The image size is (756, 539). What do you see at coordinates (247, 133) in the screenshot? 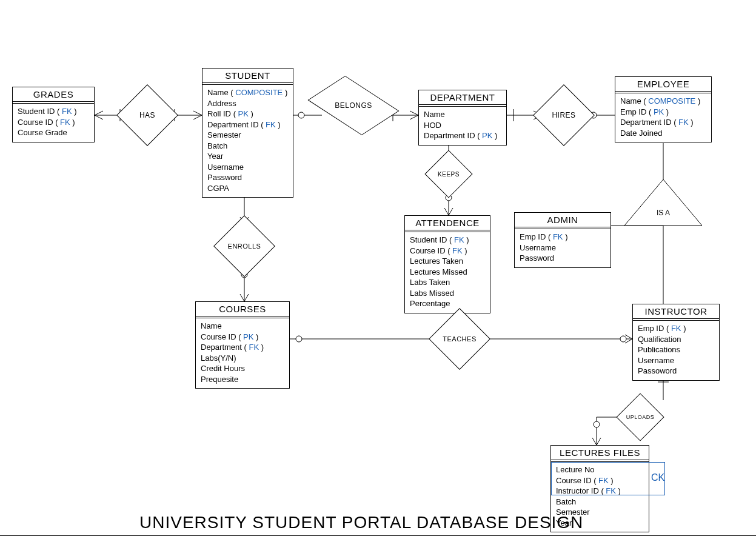
I see `entity-student: STUDENT Name ( COMPOSITE ) Address Roll …` at bounding box center [247, 133].